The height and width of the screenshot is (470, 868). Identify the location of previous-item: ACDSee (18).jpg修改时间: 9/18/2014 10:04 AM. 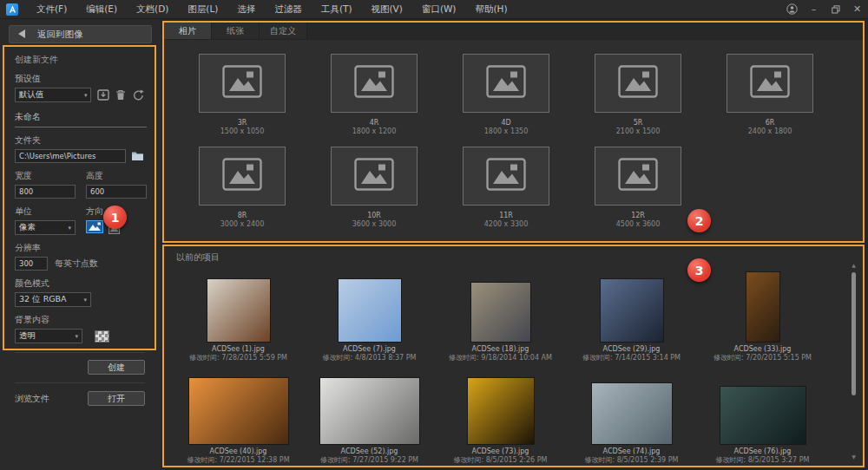
(500, 318).